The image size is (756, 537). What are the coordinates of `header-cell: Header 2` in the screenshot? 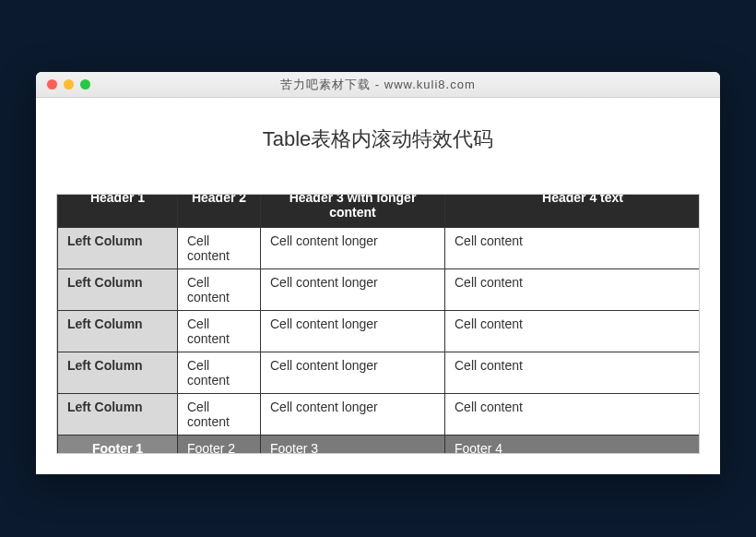 It's located at (219, 210).